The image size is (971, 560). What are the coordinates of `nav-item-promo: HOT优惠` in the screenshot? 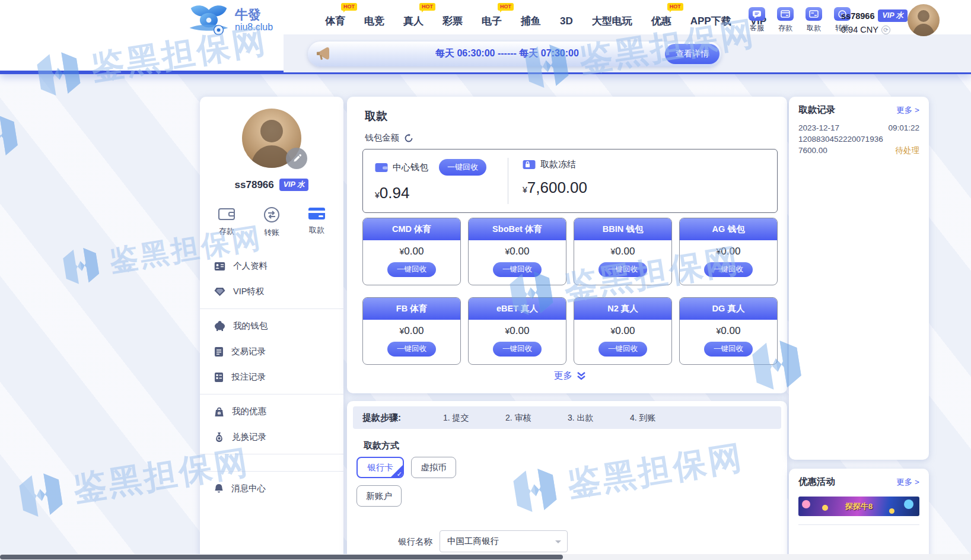 It's located at (661, 21).